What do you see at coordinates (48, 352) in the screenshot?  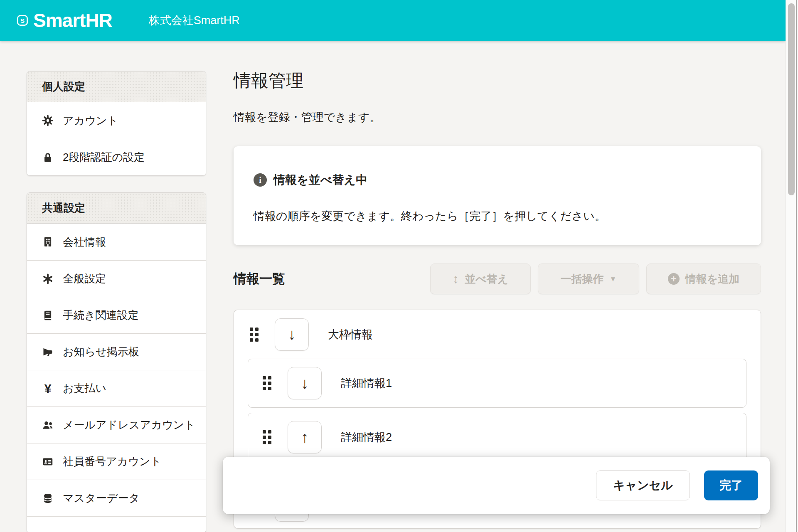 I see `megaphone-icon` at bounding box center [48, 352].